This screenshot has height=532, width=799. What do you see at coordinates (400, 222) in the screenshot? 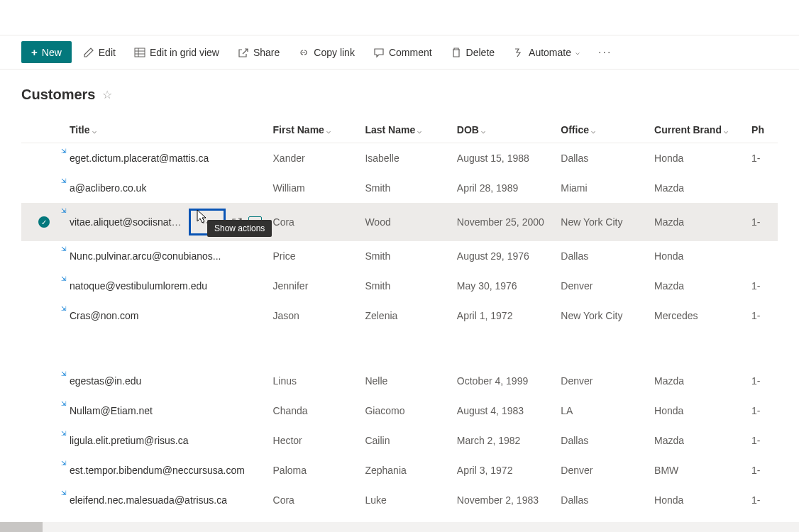
I see `table-row: ✓⇲vitae.aliquet@sociisnato...⋮•••CoraWoo…` at bounding box center [400, 222].